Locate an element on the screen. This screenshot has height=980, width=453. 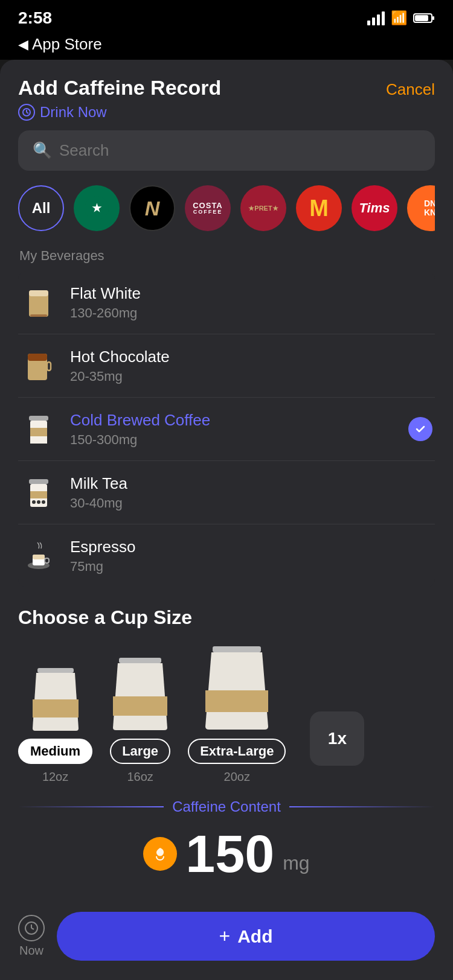
bev-info-milk-tea: Milk Tea 30-40mg is located at coordinates (252, 492).